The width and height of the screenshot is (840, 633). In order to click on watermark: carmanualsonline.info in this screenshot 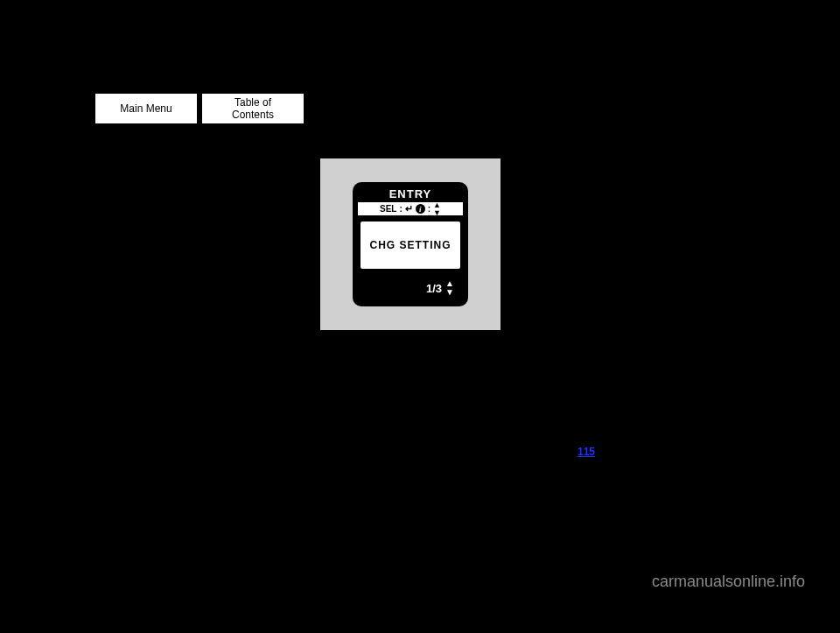, I will do `click(728, 581)`.